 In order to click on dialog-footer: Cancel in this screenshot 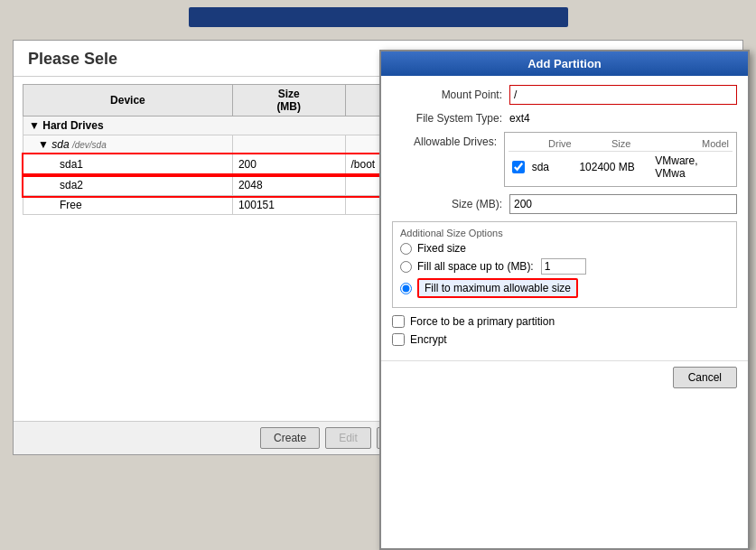, I will do `click(565, 378)`.